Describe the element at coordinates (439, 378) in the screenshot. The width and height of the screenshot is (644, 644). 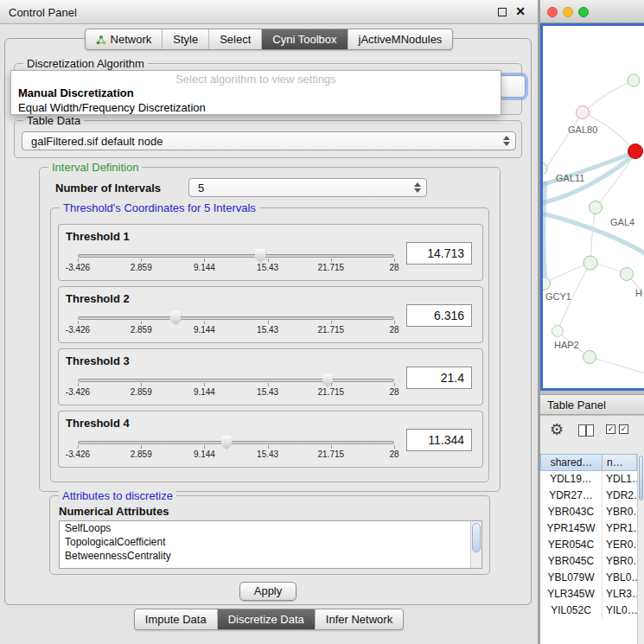
I see `threshold-value-field: 21.4` at that location.